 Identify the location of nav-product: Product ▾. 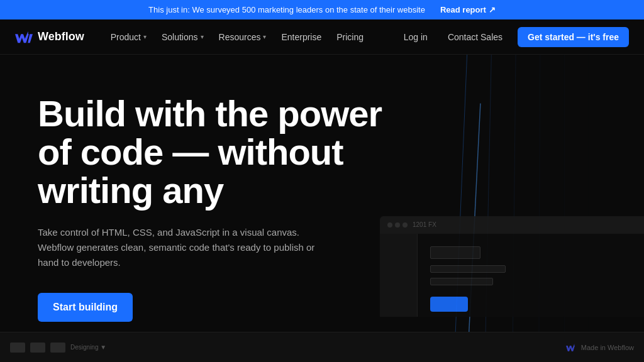
(128, 37).